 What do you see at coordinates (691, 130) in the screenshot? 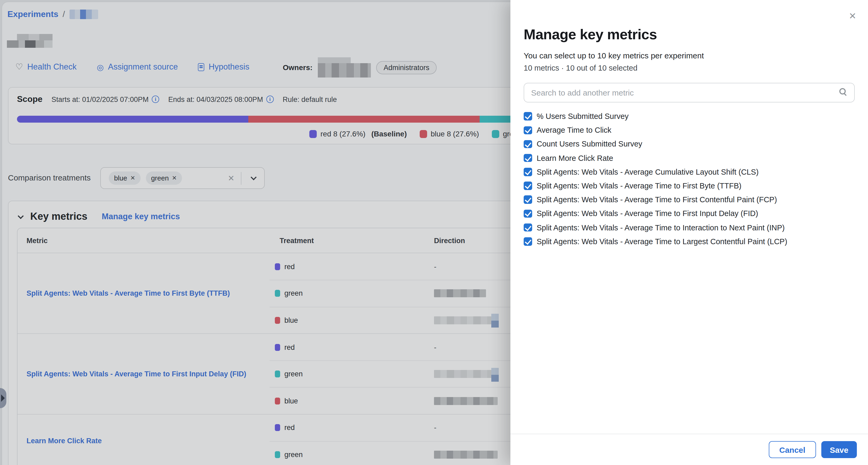
I see `metric-option: Average Time to Click` at bounding box center [691, 130].